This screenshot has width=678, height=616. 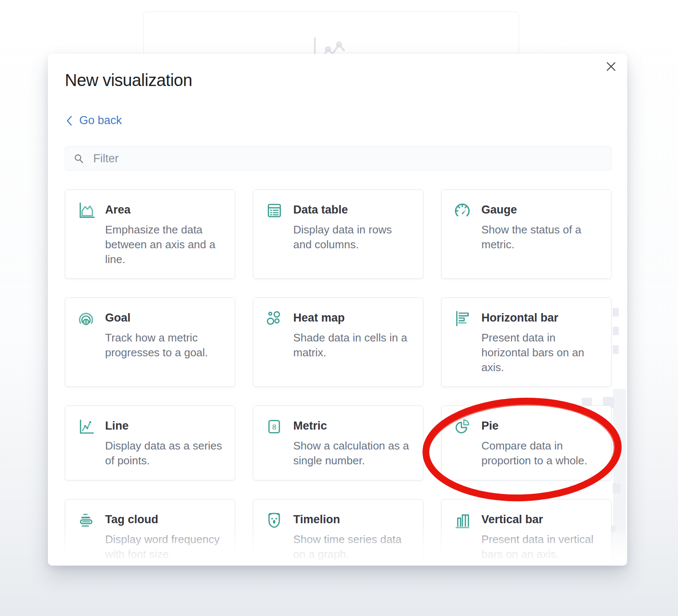 I want to click on horizontal-bar-icon, so click(x=462, y=319).